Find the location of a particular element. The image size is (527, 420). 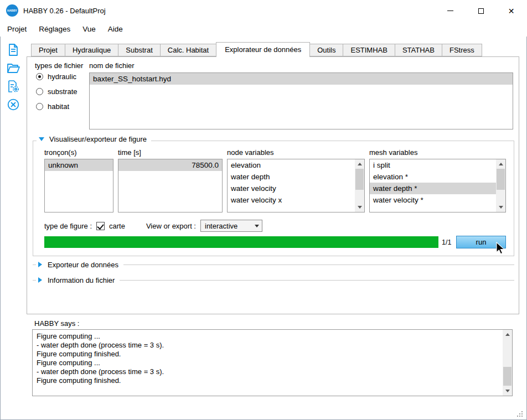

open-folder-button is located at coordinates (13, 68).